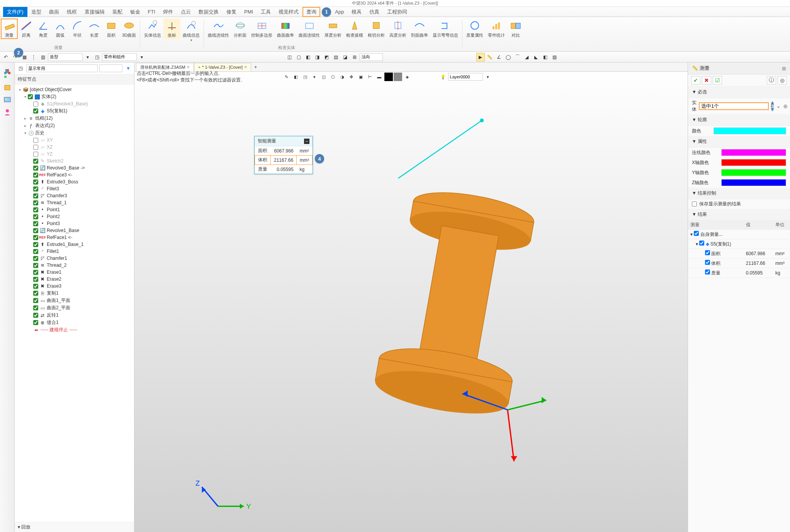 Image resolution: width=790 pixels, height=532 pixels. Describe the element at coordinates (36, 111) in the screenshot. I see `cb-s5` at that location.